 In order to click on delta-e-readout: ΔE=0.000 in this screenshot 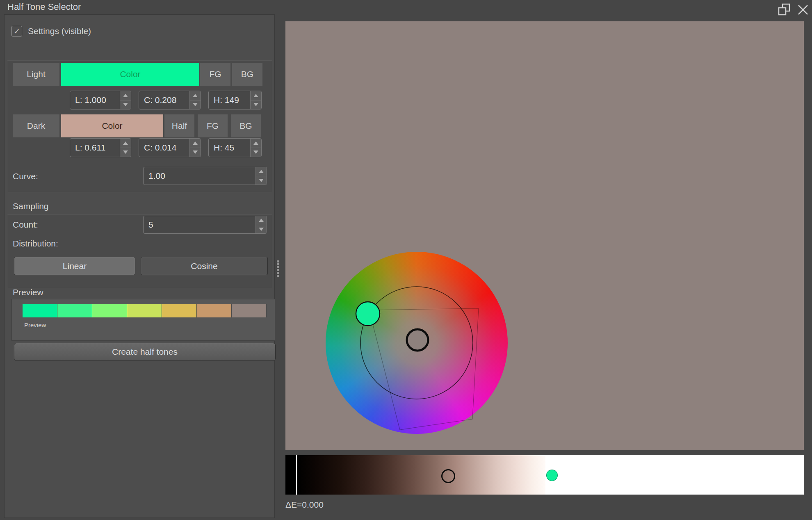, I will do `click(304, 505)`.